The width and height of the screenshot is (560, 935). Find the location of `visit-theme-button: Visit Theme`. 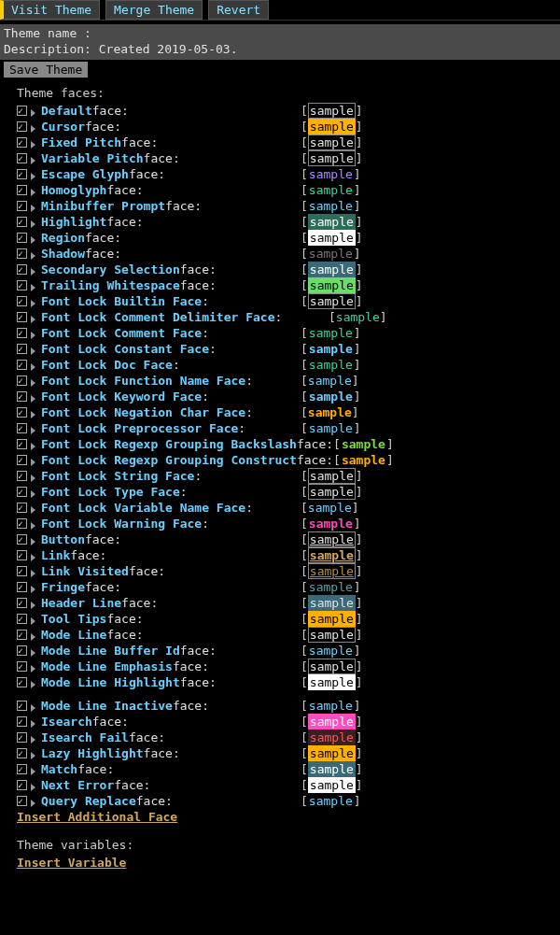

visit-theme-button: Visit Theme is located at coordinates (50, 9).